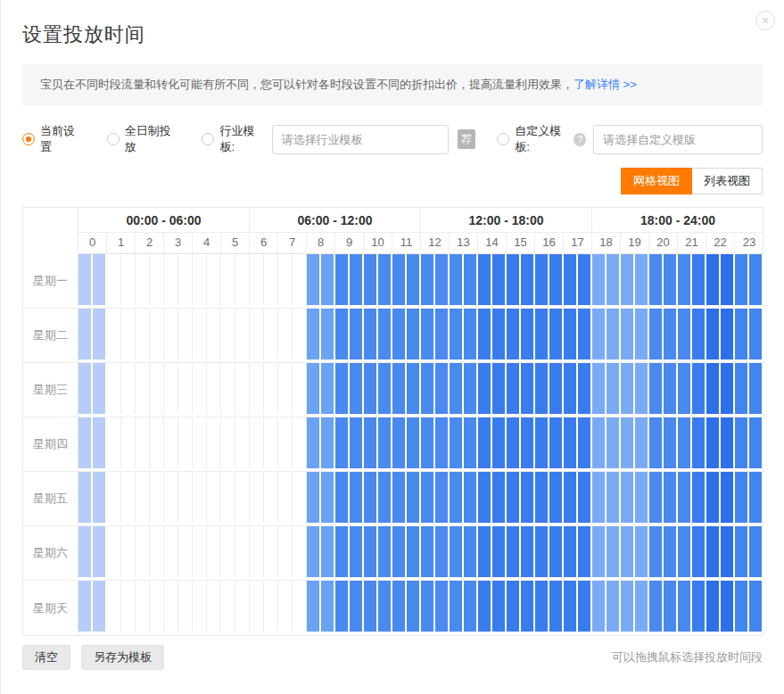 Image resolution: width=784 pixels, height=694 pixels. What do you see at coordinates (656, 181) in the screenshot?
I see `grid-view-button: 网格视图` at bounding box center [656, 181].